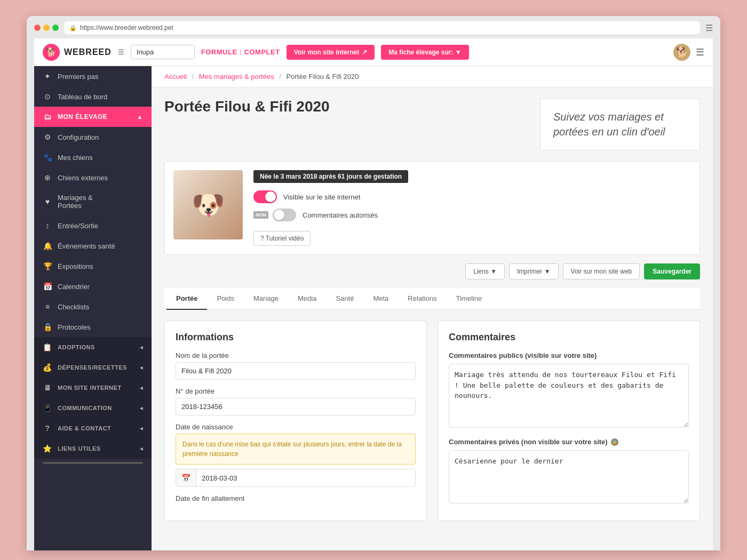 The image size is (747, 560). Describe the element at coordinates (331, 177) in the screenshot. I see `born-badge: Née le 3 mars 2018 après 61 jours de ges…` at that location.